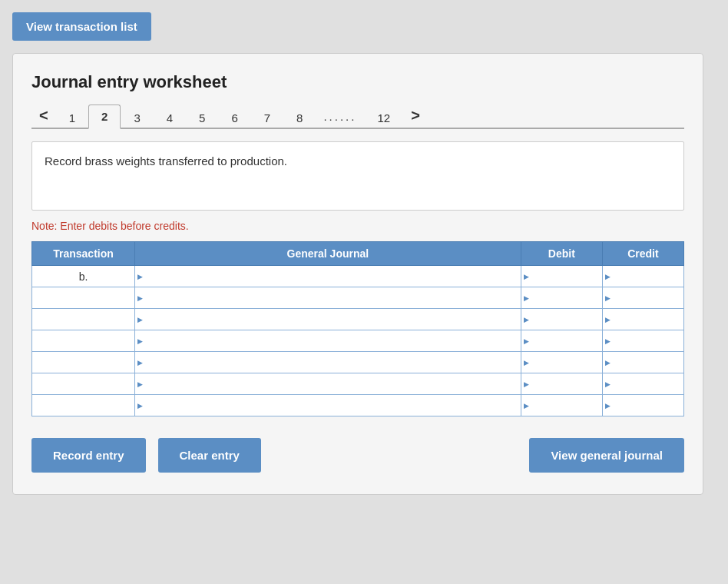 The image size is (728, 584). What do you see at coordinates (358, 455) in the screenshot?
I see `buttons-row: Record entry Clear entry View general jo…` at bounding box center [358, 455].